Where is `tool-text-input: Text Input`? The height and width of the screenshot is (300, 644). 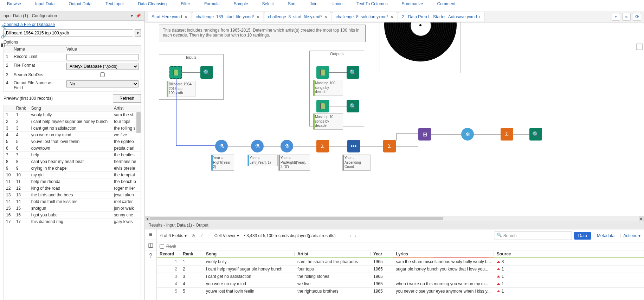 tool-text-input: Text Input is located at coordinates (115, 4).